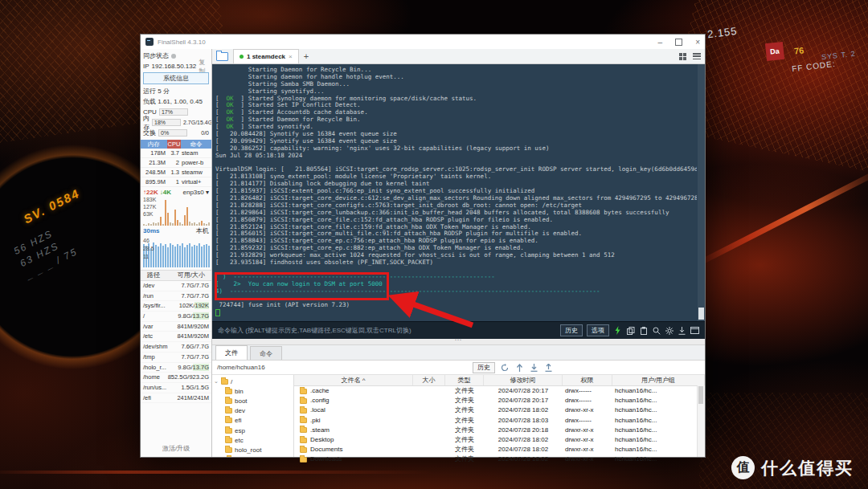  Describe the element at coordinates (149, 200) in the screenshot. I see `net-y-label: 183K` at that location.